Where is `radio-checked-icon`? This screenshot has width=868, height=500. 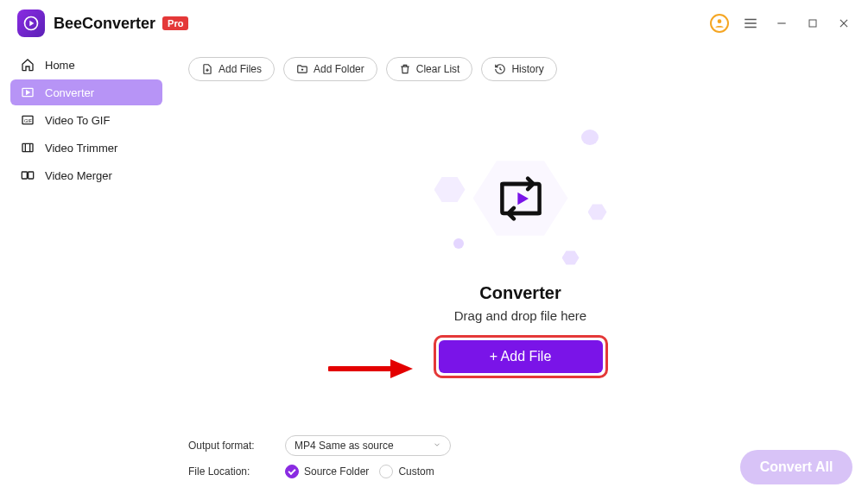
radio-checked-icon is located at coordinates (292, 472).